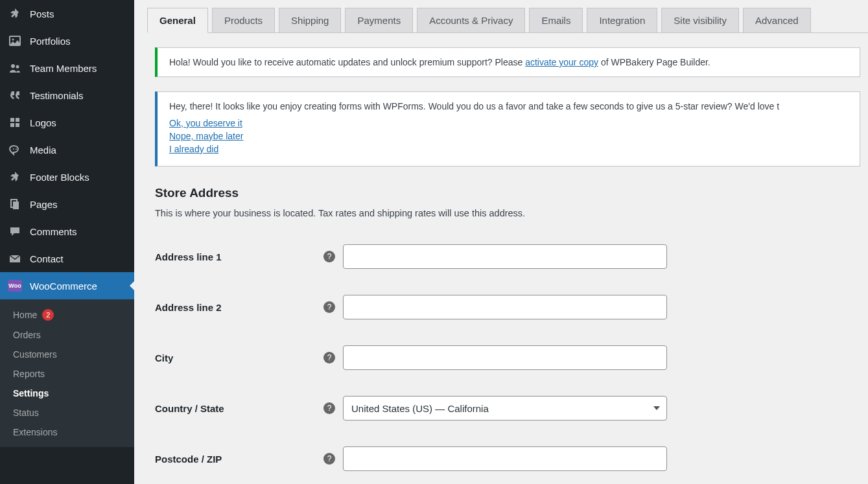  What do you see at coordinates (206, 136) in the screenshot?
I see `review-later-link: Nope, maybe later` at bounding box center [206, 136].